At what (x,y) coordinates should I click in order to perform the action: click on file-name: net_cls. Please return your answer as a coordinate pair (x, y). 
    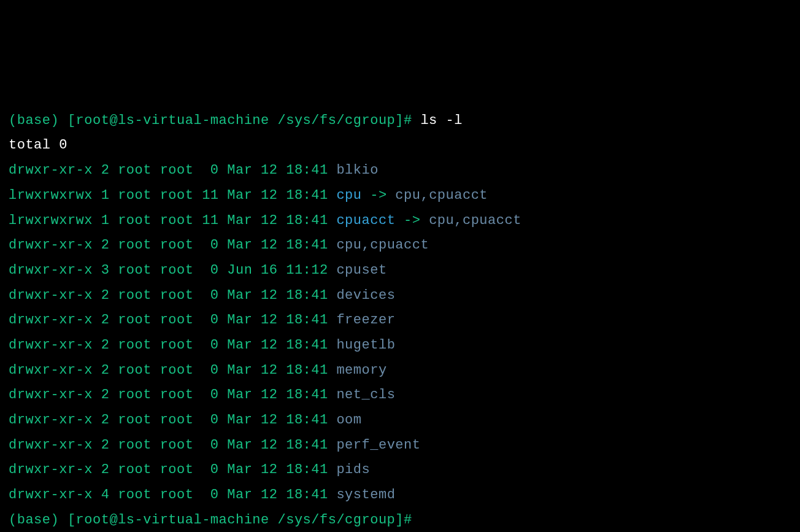
    Looking at the image, I should click on (366, 395).